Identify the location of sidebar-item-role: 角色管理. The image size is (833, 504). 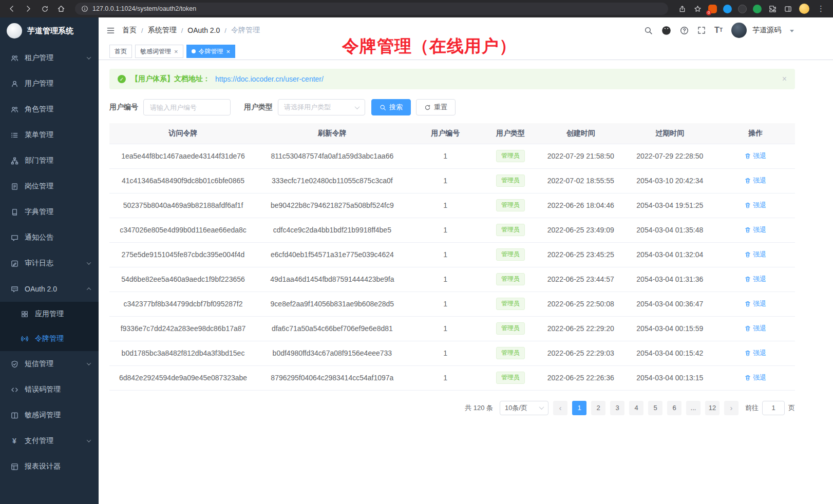
(49, 109).